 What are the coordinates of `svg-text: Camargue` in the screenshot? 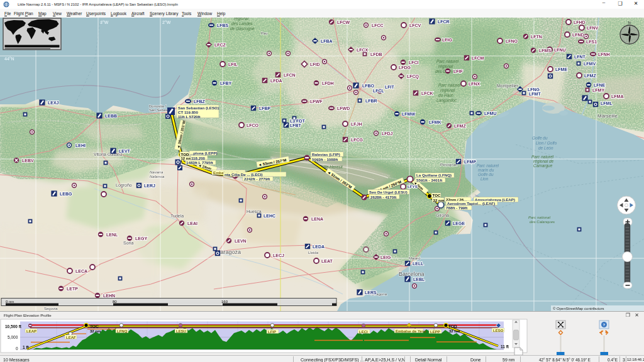 It's located at (543, 166).